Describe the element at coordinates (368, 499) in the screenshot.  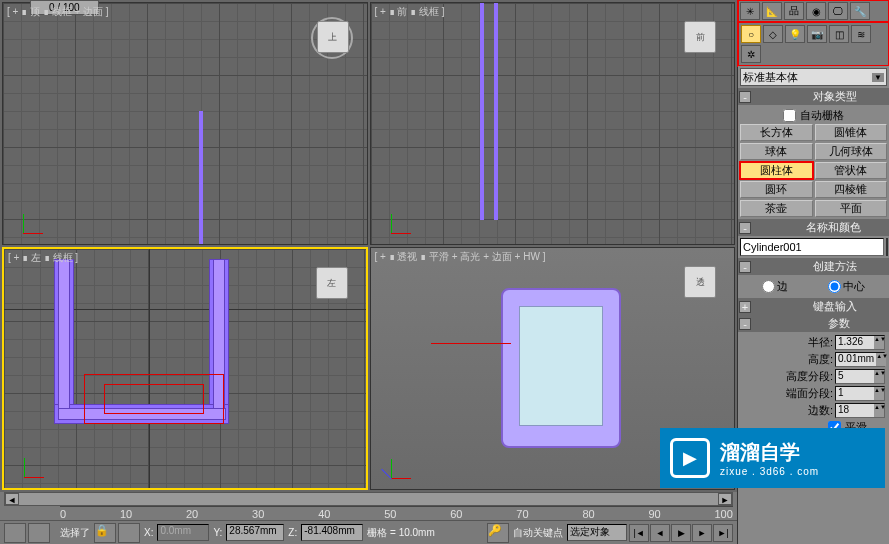
I see `timeline-scrollbar: ◄ 0 / 100 ►` at that location.